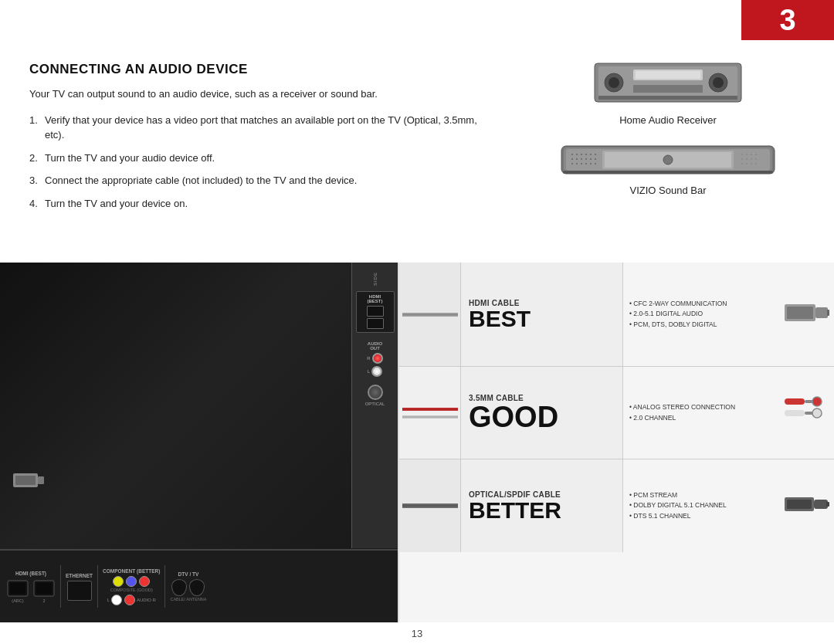 The height and width of the screenshot is (644, 834). Describe the element at coordinates (616, 506) in the screenshot. I see `optical-cable-row: OPTICAL/SPDIF CABLE BETTER • PCM STREAM …` at that location.